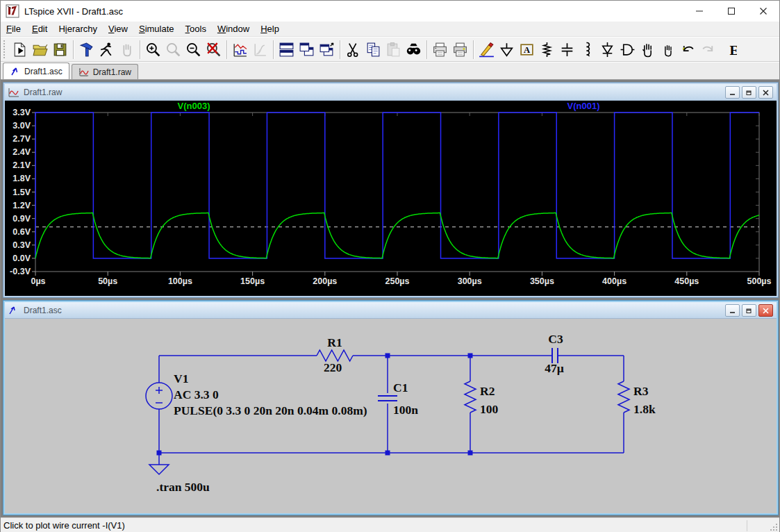 This screenshot has width=780, height=532. Describe the element at coordinates (78, 29) in the screenshot. I see `menu-hierarchy: Hierarchy` at that location.